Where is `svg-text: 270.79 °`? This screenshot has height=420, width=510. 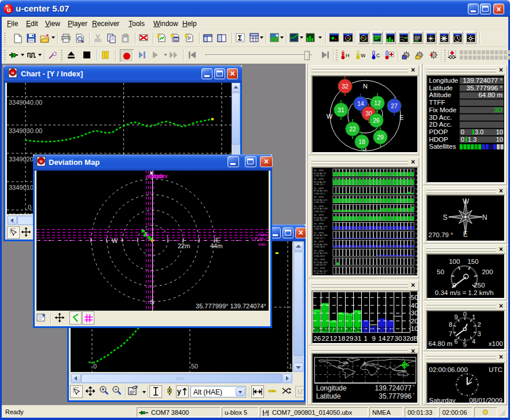
svg-text: 270.79 ° is located at coordinates (441, 235).